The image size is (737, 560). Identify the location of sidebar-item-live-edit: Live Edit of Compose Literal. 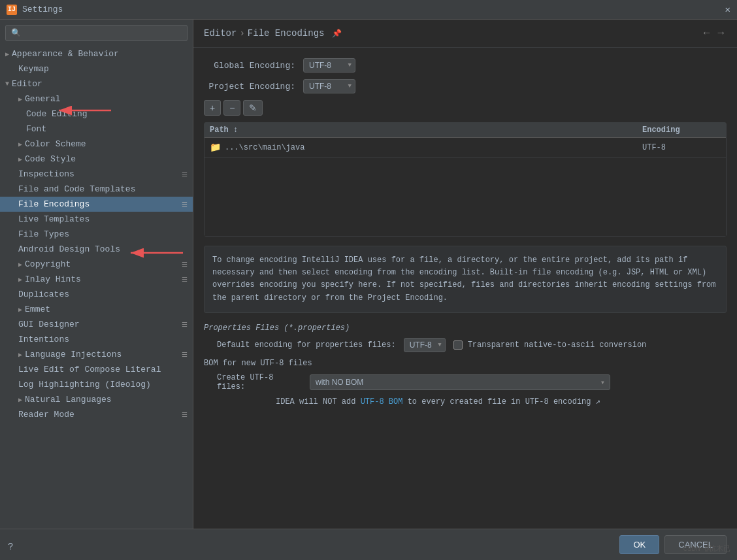
(97, 370).